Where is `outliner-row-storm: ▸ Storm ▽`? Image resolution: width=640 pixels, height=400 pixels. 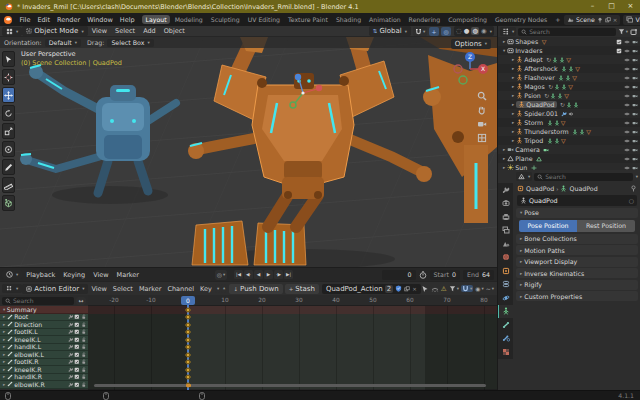 outliner-row-storm: ▸ Storm ▽ is located at coordinates (569, 122).